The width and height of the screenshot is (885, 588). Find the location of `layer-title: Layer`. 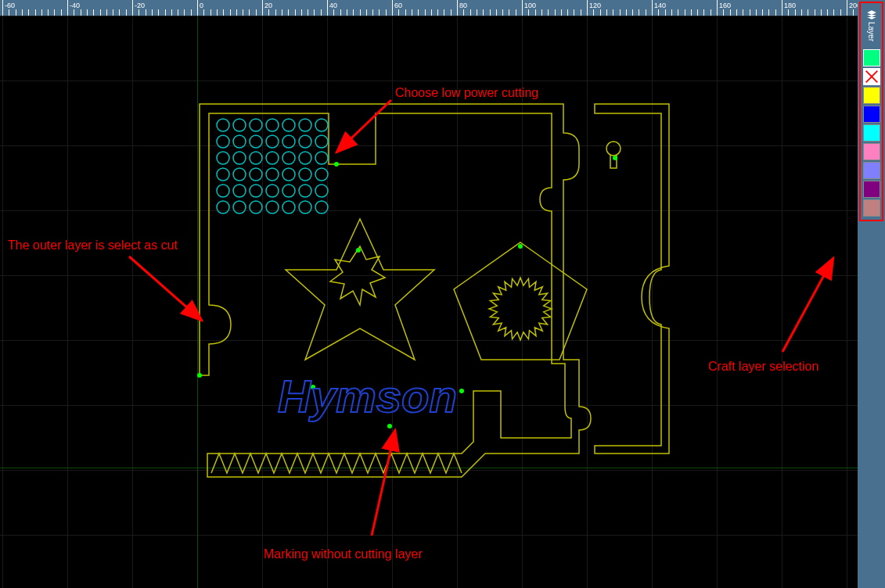

layer-title: Layer is located at coordinates (872, 31).